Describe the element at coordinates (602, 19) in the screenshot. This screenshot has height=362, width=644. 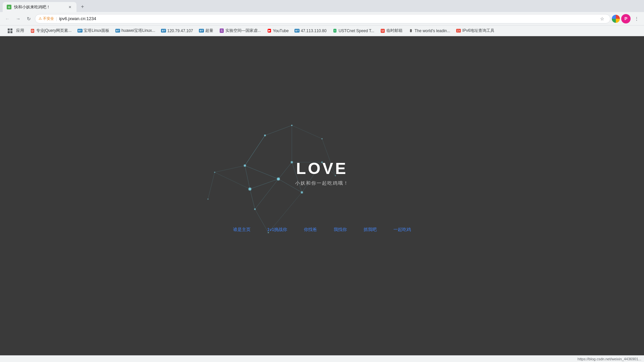
I see `bookmark-star-button: ☆` at that location.